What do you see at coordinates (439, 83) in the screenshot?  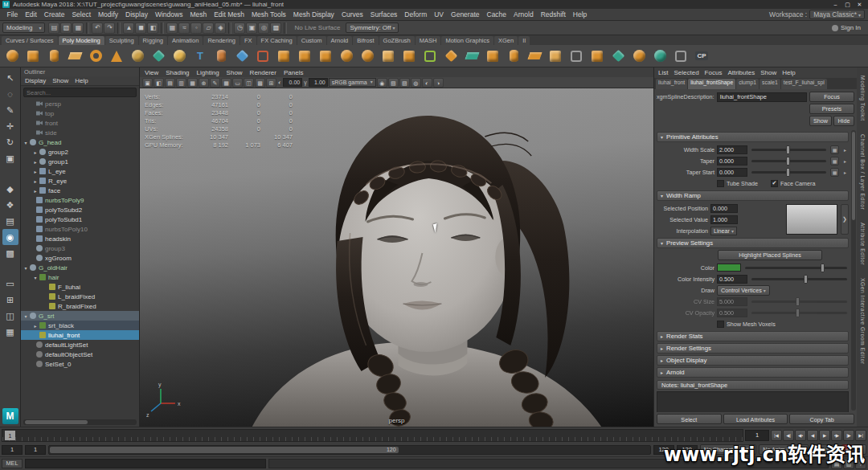 I see `shadows-icon: ◑` at bounding box center [439, 83].